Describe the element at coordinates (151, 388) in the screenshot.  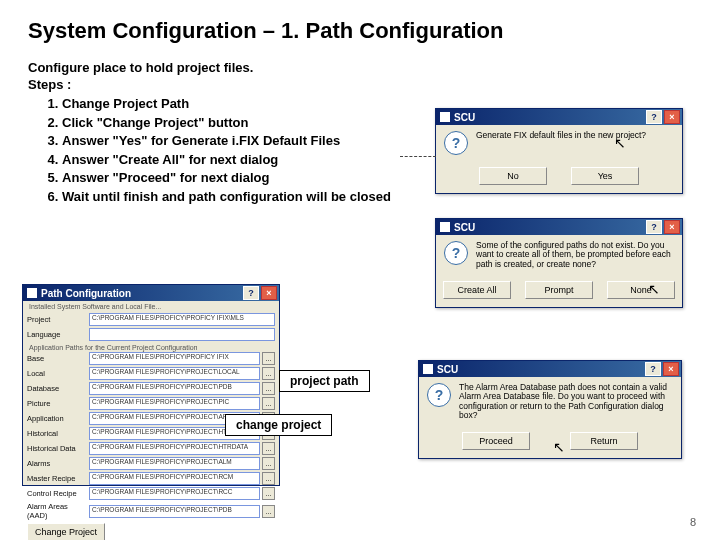
I see `path-row: DatabaseC:\PROGRAM FILES\PROFICY\PROJECT…` at that location.